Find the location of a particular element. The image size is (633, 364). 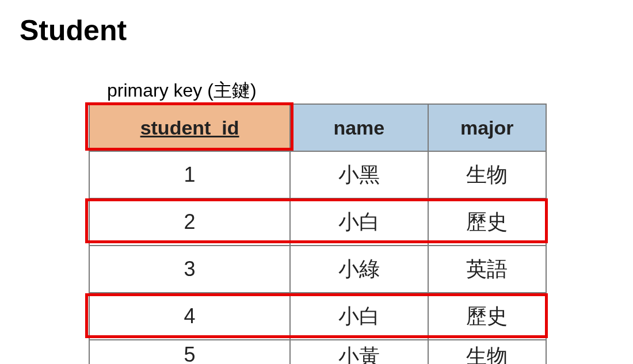

table-header-row: student_id name major is located at coordinates (318, 128).